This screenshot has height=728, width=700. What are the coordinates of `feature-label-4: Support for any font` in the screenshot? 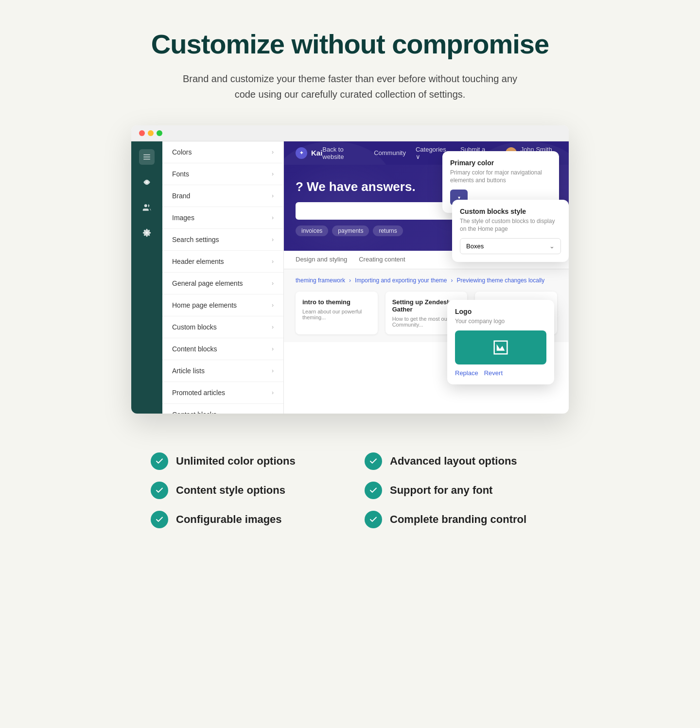 It's located at (441, 490).